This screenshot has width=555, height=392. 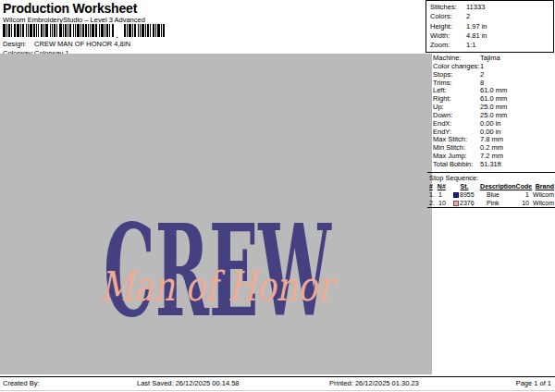 What do you see at coordinates (18, 44) in the screenshot?
I see `design-label: Design:` at bounding box center [18, 44].